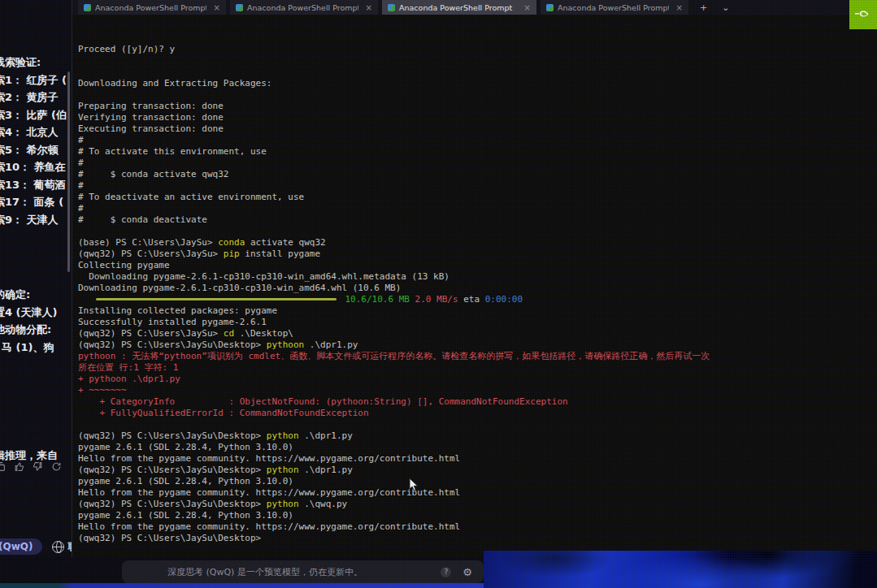 The height and width of the screenshot is (588, 877). What do you see at coordinates (478, 538) in the screenshot?
I see `terminal-line: (qwq32) PS C:\Users\JaySu\Desktop>` at bounding box center [478, 538].